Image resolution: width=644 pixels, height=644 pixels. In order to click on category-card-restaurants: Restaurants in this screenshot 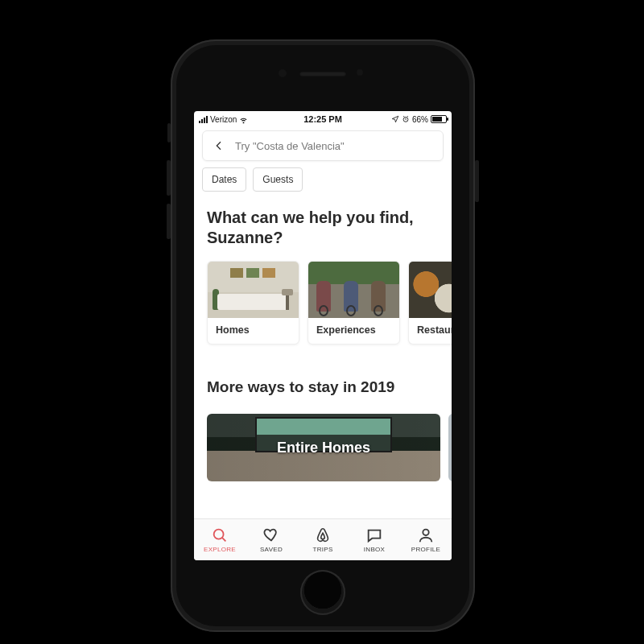, I will do `click(430, 303)`.